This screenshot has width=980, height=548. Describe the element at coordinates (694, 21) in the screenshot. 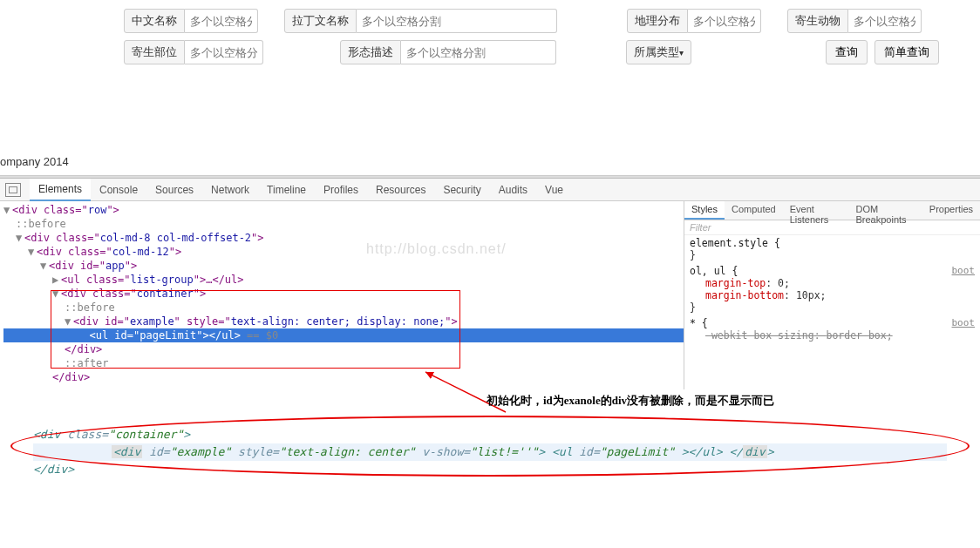

I see `field-geo: 地理分布` at that location.